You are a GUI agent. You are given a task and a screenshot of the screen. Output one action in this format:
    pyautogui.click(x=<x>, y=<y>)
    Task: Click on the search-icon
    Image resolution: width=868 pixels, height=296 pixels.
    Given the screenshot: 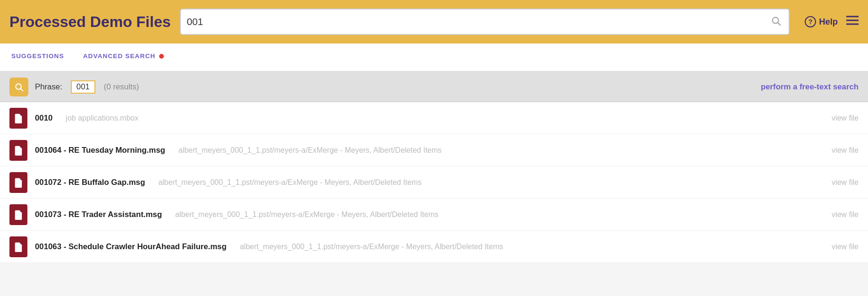 What is the action you would take?
    pyautogui.click(x=776, y=21)
    